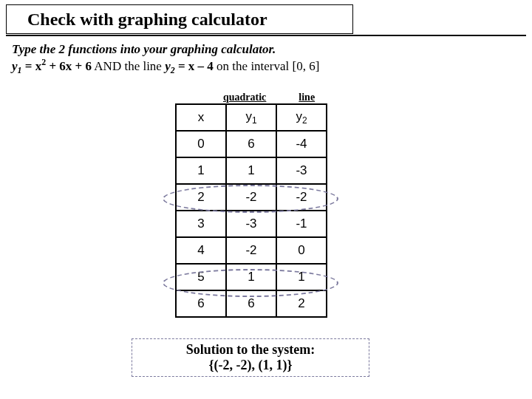 Image resolution: width=532 pixels, height=399 pixels. I want to click on table-row: 2 -2 -2, so click(251, 197).